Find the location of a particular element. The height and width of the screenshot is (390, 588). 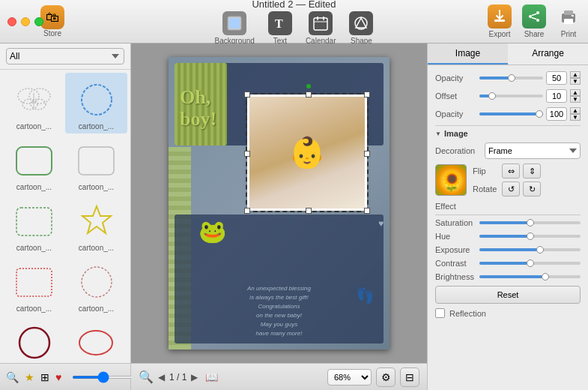

offset-up: ▲ is located at coordinates (575, 93).